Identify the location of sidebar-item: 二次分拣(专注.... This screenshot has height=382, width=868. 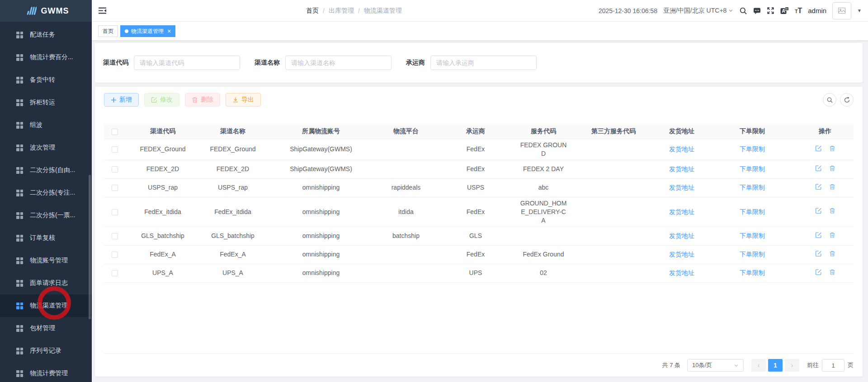
(46, 193).